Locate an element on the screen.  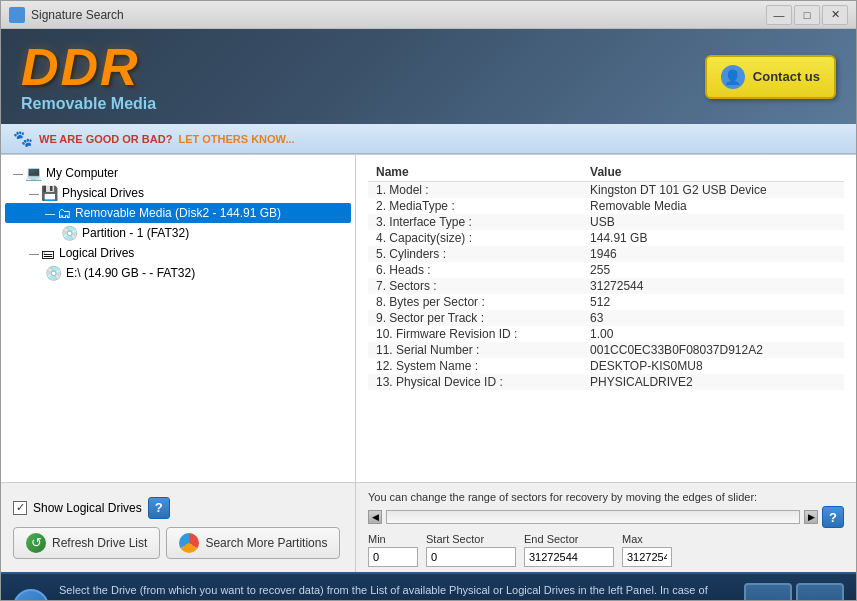
detail-name: 11. Serial Number : is located at coordinates (475, 350).